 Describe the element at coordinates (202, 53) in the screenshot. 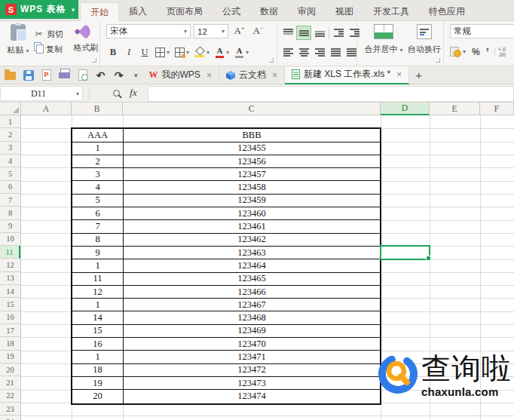

I see `fill-color-button: ▾` at that location.